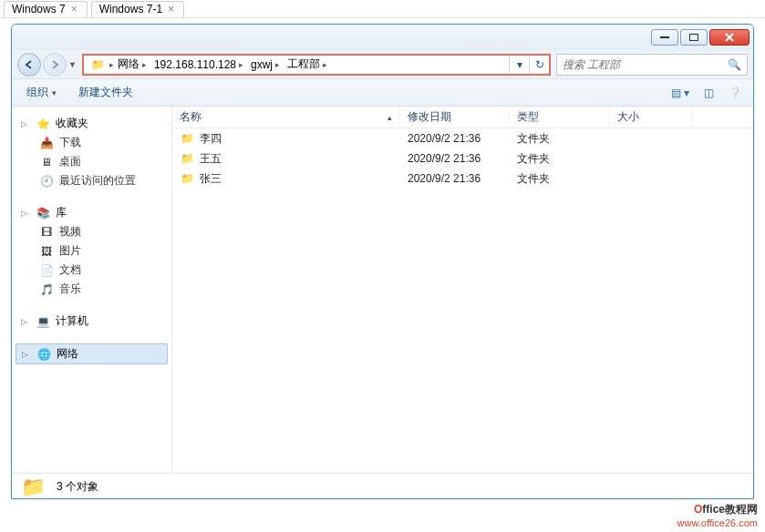 The height and width of the screenshot is (532, 765). What do you see at coordinates (709, 93) in the screenshot?
I see `preview-pane-button: ◫` at bounding box center [709, 93].